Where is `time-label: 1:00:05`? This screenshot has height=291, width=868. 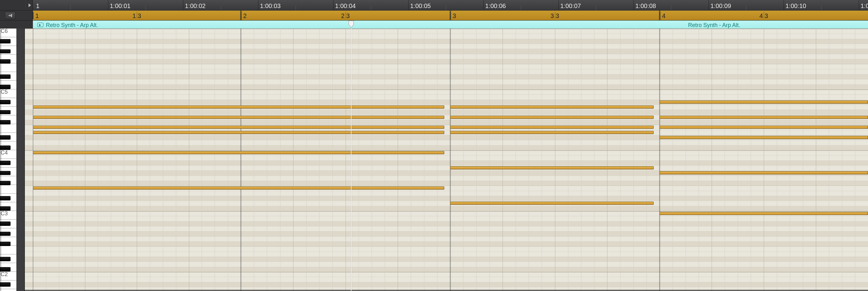
time-label: 1:00:05 is located at coordinates (421, 6).